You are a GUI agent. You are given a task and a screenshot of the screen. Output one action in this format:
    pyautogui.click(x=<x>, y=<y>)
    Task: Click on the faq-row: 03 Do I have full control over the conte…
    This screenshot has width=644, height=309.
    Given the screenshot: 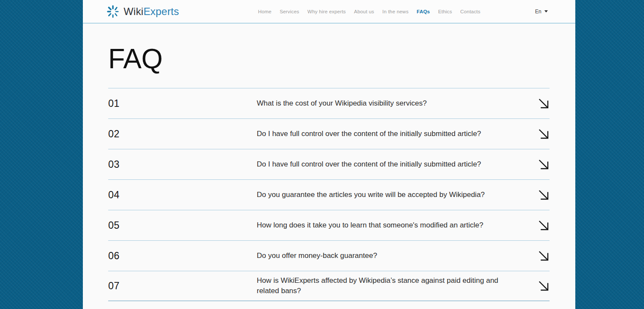 What is the action you would take?
    pyautogui.click(x=329, y=164)
    